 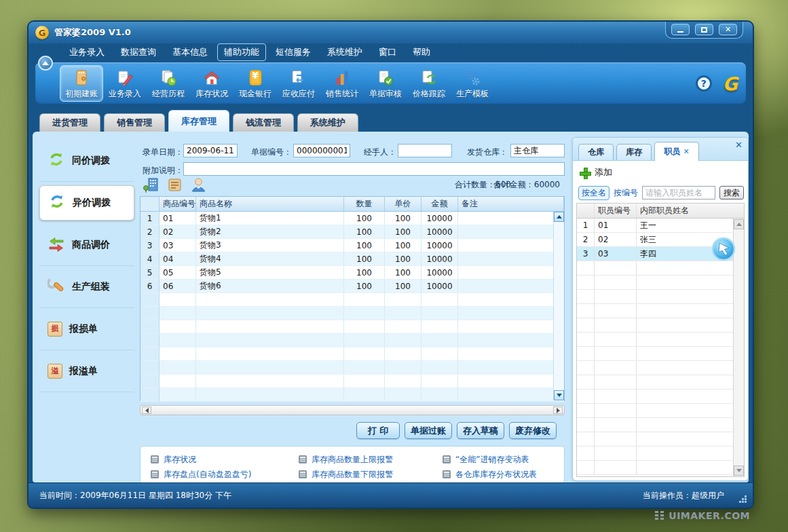 What do you see at coordinates (352, 259) in the screenshot?
I see `table-row: 404货物410010010000` at bounding box center [352, 259].